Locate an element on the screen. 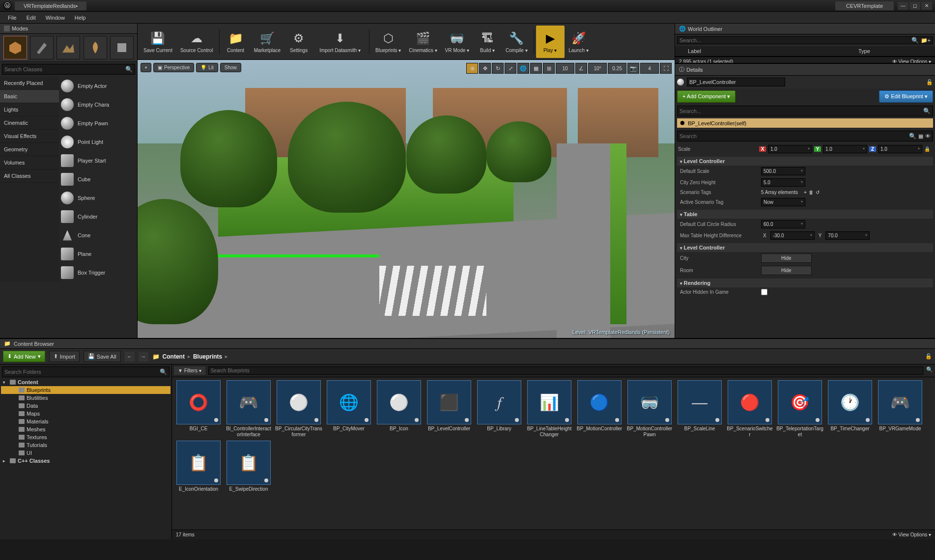 This screenshot has width=935, height=560. place-mode-button is located at coordinates (15, 48).